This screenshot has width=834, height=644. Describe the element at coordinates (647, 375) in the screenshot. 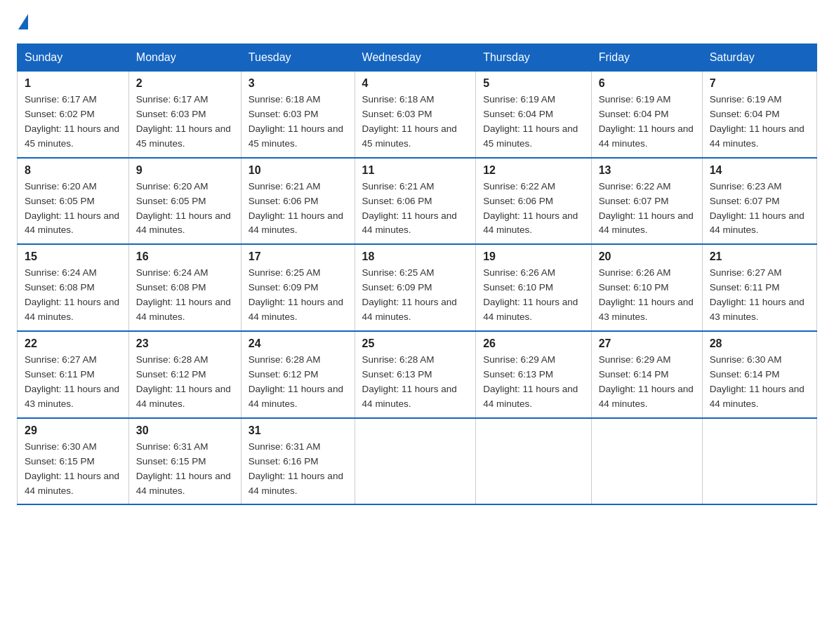

I see `calendar-cell: 27Sunrise: 6:29 AMSunset: 6:14 PMDayligh…` at that location.